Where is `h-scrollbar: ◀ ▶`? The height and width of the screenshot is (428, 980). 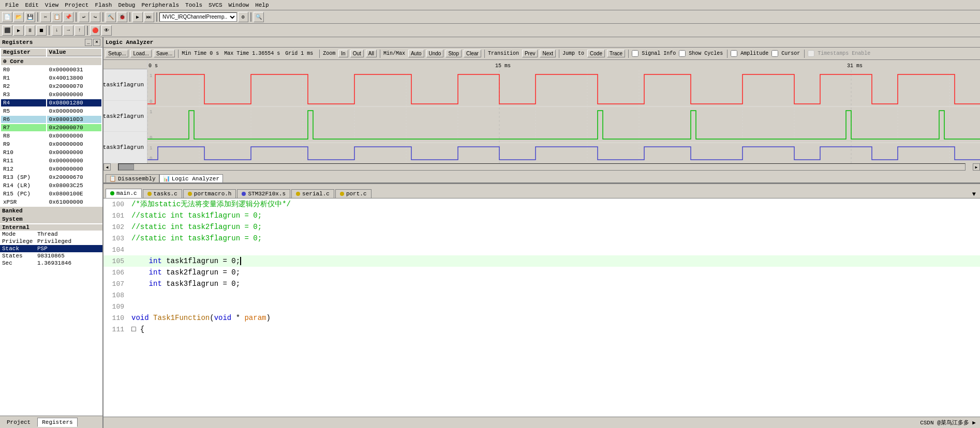 h-scrollbar: ◀ ▶ is located at coordinates (542, 167).